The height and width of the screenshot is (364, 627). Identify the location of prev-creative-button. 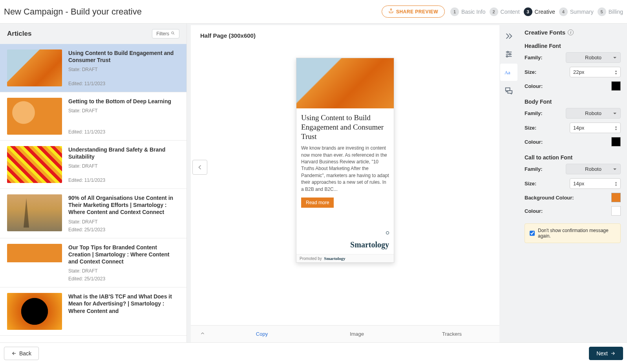
(200, 167).